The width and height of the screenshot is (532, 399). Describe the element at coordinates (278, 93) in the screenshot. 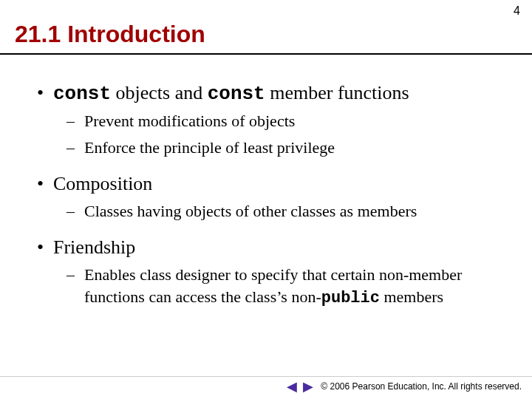

I see `bullet-1-text: const objects and const member functions` at that location.